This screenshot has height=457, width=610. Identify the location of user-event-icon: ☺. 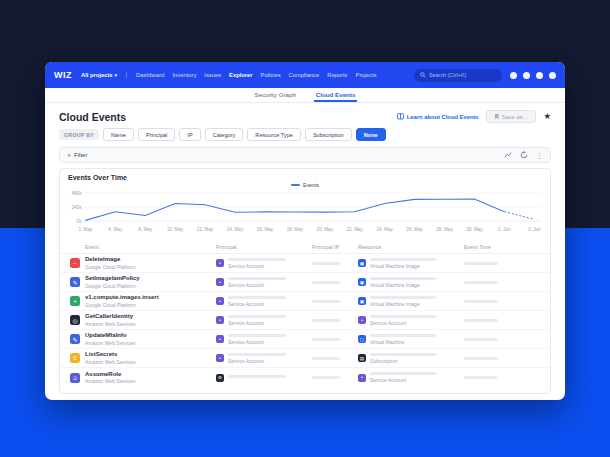
(75, 378).